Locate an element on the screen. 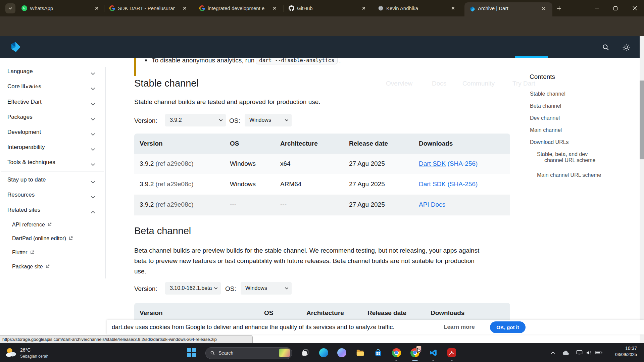  tab-sdk-dart-search: SDK DART - Penelusuran G is located at coordinates (147, 8).